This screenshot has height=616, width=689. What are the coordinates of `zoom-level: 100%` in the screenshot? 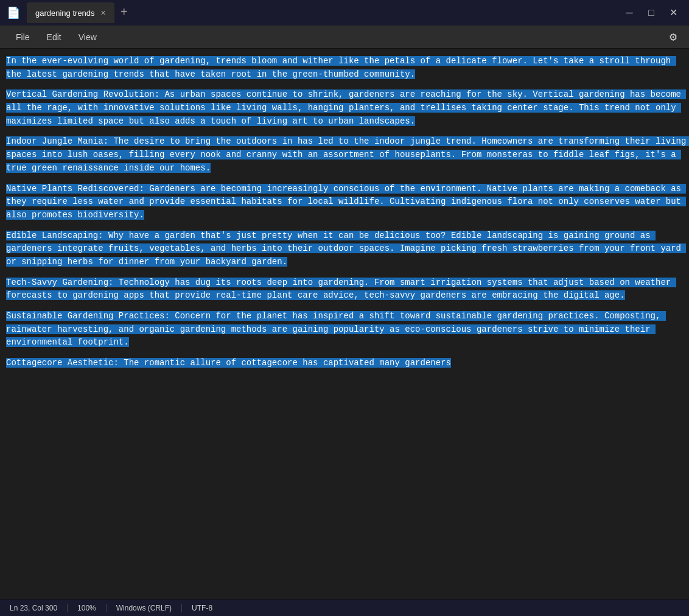 It's located at (87, 608).